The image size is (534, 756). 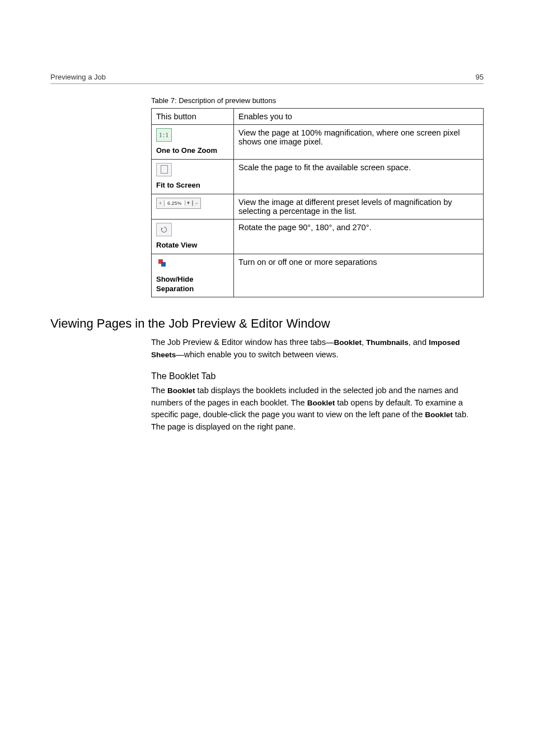 What do you see at coordinates (359, 176) in the screenshot?
I see `cell-desc: Scale the page to fit the available scre…` at bounding box center [359, 176].